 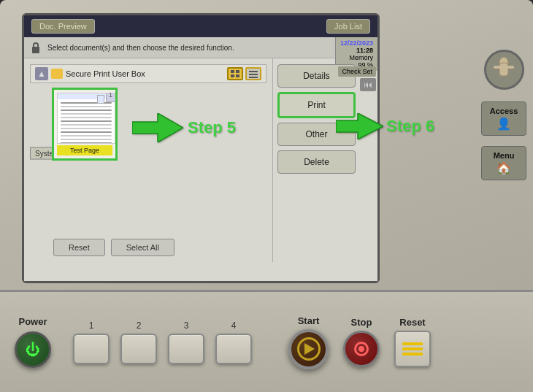 I want to click on info-message: Select document(s) and then choose the d…, so click(x=210, y=48).